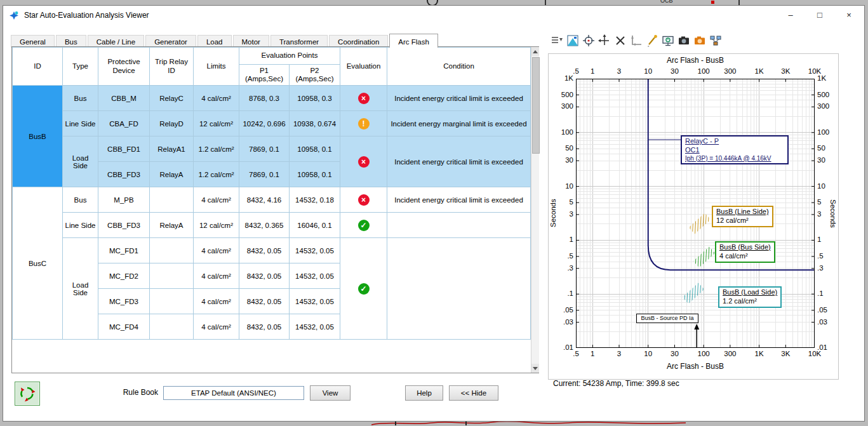 This screenshot has width=868, height=426. I want to click on chart-image-icon, so click(573, 41).